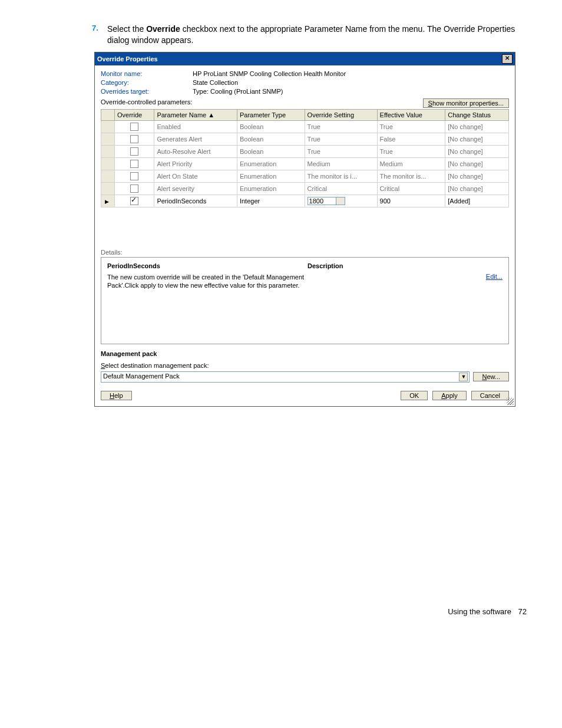  I want to click on mgmt-pack-select: Default Management Pack, so click(285, 377).